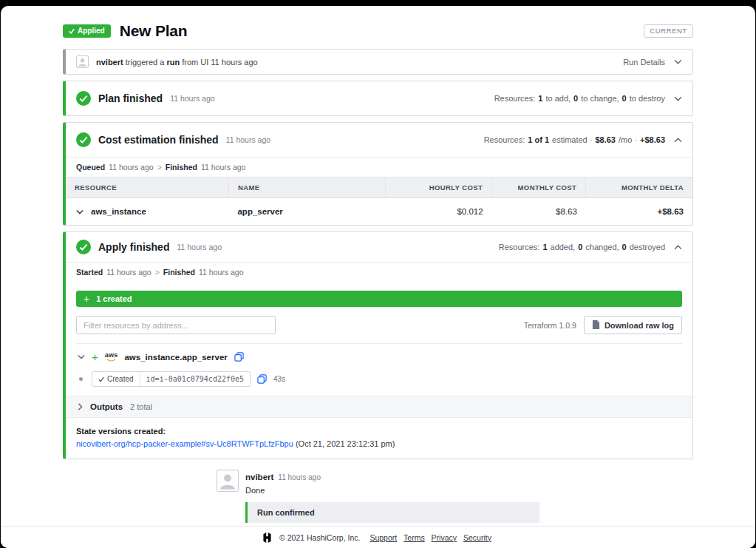 The width and height of the screenshot is (756, 548). I want to click on trigger-run-word: run, so click(173, 62).